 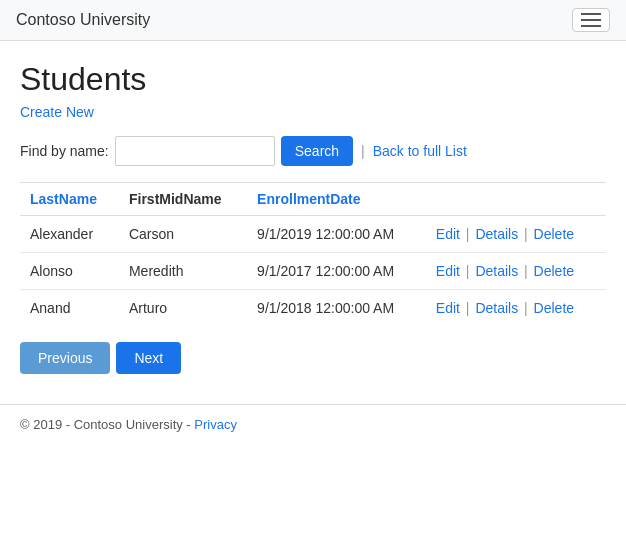 I want to click on next-button: Next, so click(x=148, y=358).